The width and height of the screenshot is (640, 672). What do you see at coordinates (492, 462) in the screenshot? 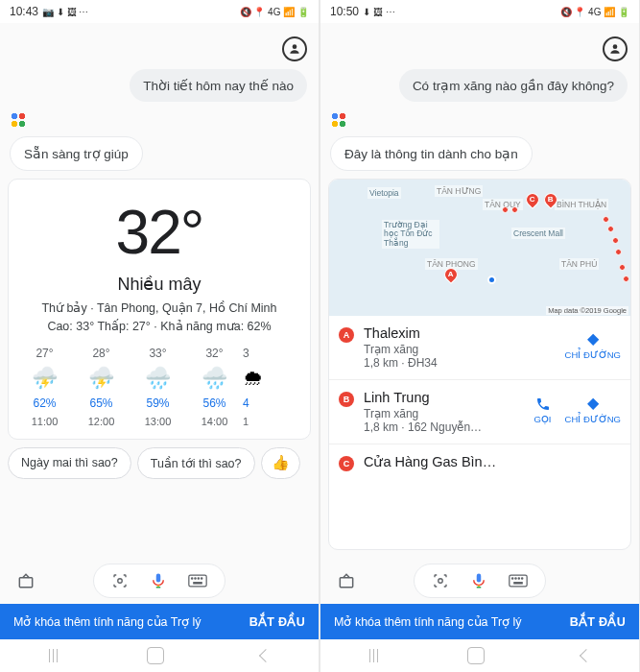
I see `place-name: Cửa Hàng Gas Bìn…` at bounding box center [492, 462].